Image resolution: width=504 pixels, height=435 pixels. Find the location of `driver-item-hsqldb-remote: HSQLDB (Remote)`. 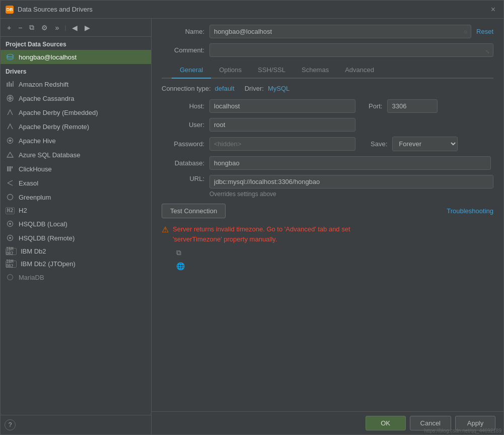

driver-item-hsqldb-remote: HSQLDB (Remote) is located at coordinates (76, 238).